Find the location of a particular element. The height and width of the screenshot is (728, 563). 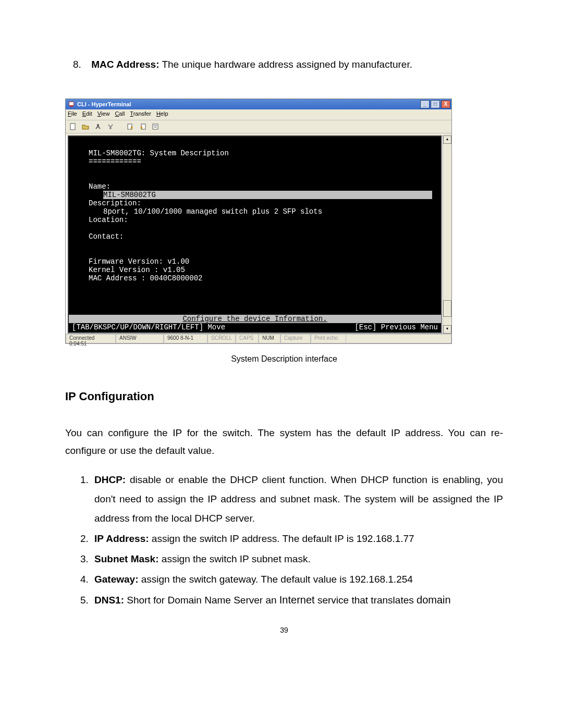

menu-help: Help is located at coordinates (163, 115).